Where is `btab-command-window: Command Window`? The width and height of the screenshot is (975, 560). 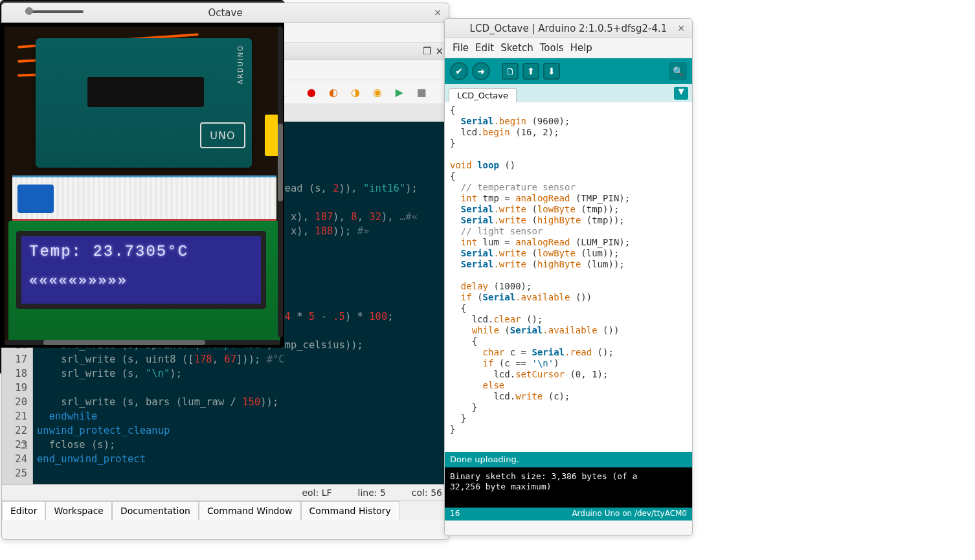
btab-command-window: Command Window is located at coordinates (250, 510).